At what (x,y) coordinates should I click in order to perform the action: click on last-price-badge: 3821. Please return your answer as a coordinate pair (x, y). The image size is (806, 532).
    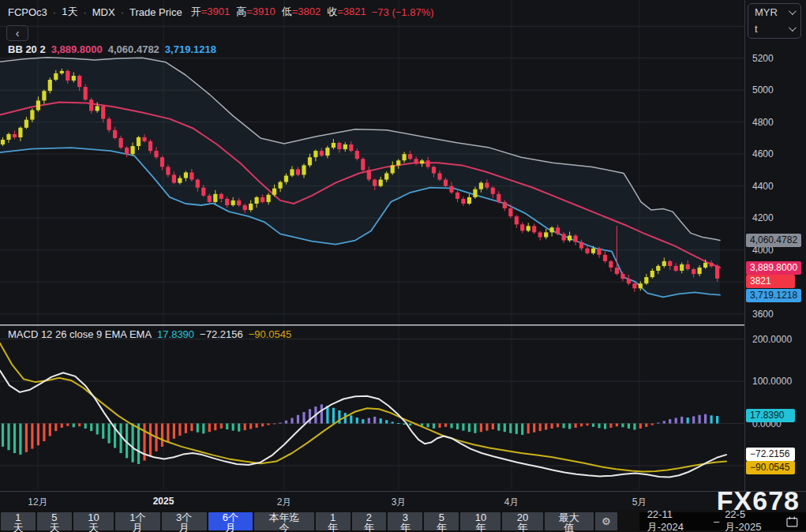
    Looking at the image, I should click on (770, 281).